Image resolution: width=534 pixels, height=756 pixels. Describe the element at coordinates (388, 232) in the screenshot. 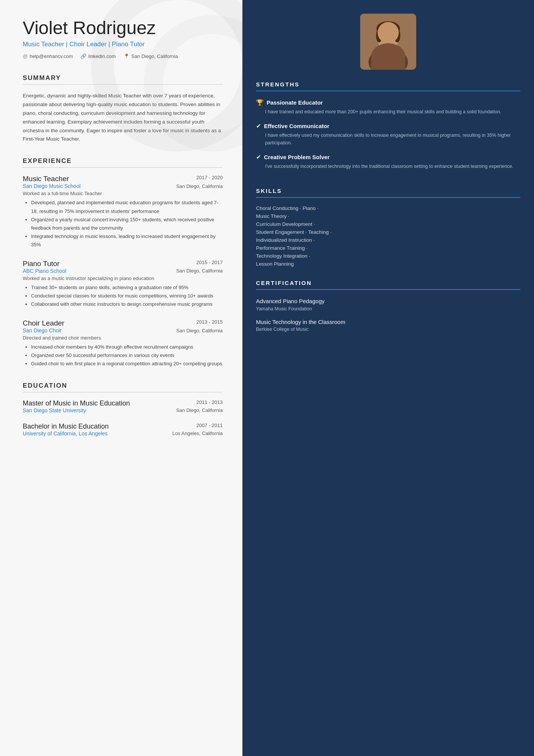

I see `skill-4: Student Engagement · Teaching ·` at that location.